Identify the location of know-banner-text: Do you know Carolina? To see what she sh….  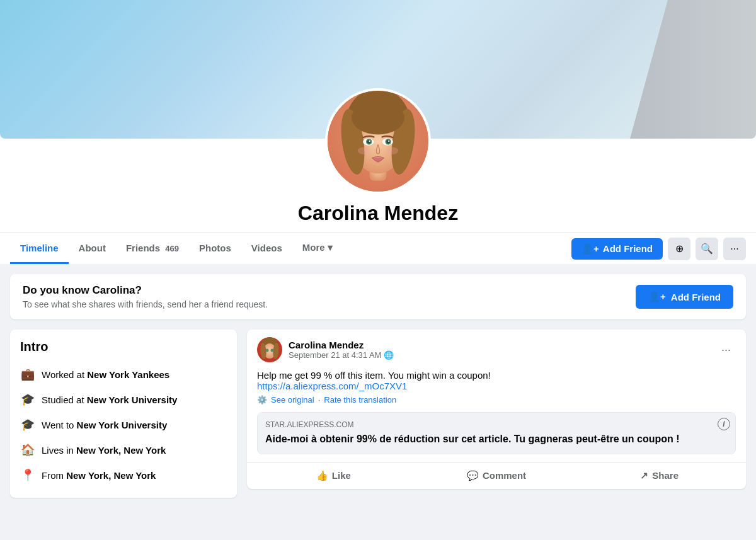
(145, 297).